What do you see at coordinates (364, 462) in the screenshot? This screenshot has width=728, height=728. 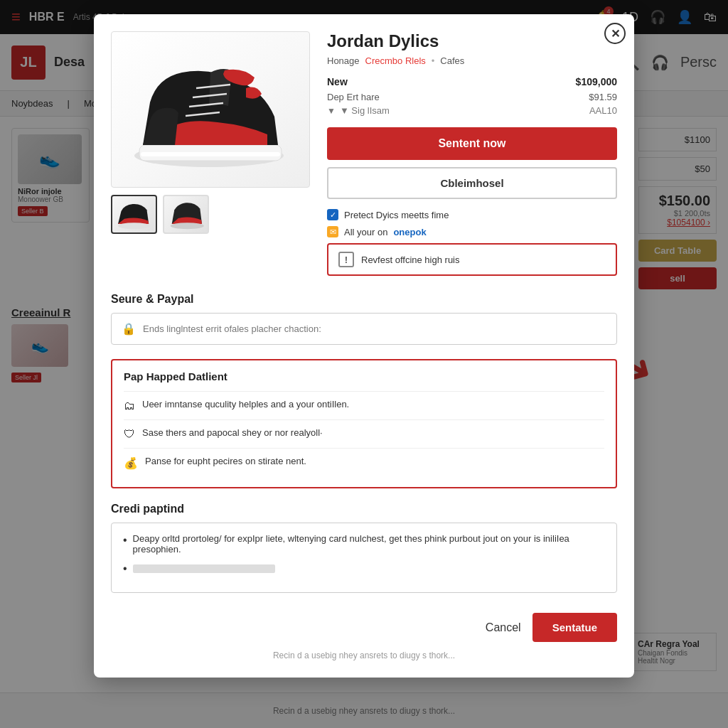 I see `feature-item-3: 💰 Panse for eupht pecires on stirate nen…` at bounding box center [364, 462].